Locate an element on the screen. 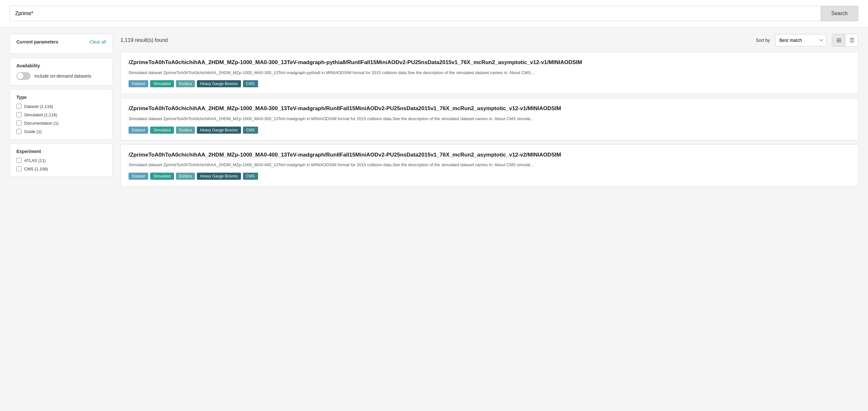  type-checkbox-row: Simulated (1,118) is located at coordinates (61, 115).